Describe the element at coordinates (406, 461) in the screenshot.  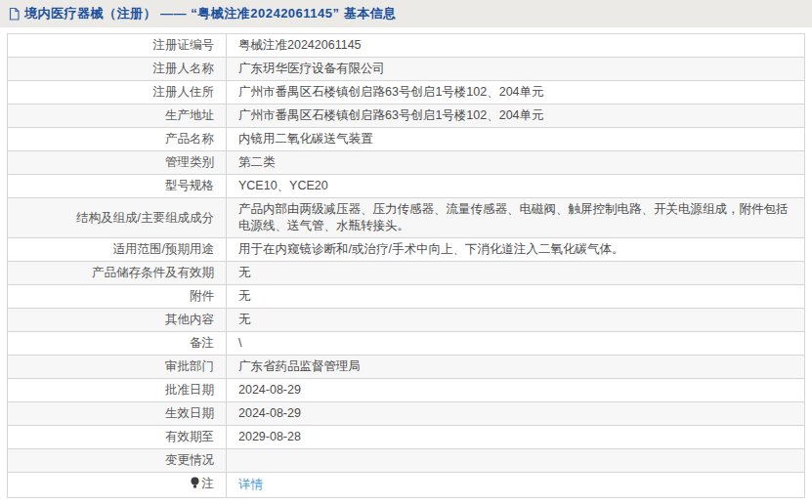
I see `table-row: 变更情况` at that location.